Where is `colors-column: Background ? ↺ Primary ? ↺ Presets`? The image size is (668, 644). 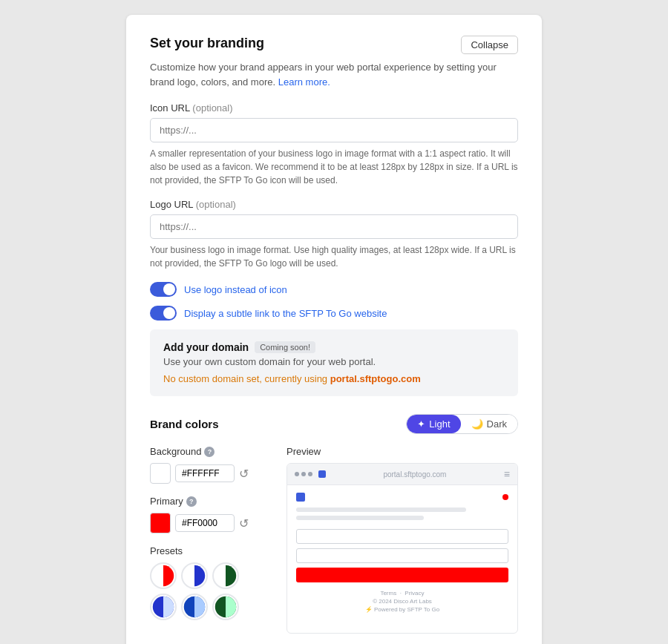
colors-column: Background ? ↺ Primary ? ↺ Presets is located at coordinates (209, 540).